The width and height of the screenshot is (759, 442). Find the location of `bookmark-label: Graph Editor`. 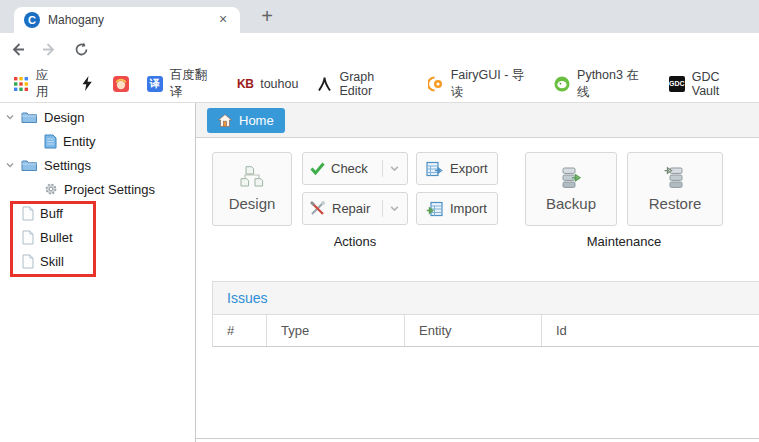

bookmark-label: Graph Editor is located at coordinates (374, 84).